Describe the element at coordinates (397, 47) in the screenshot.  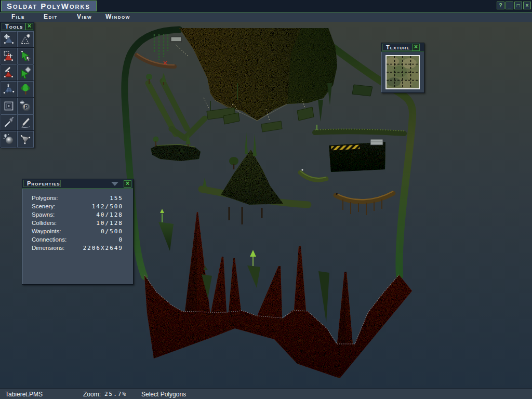
I see `texture-panel-title: Texture` at that location.